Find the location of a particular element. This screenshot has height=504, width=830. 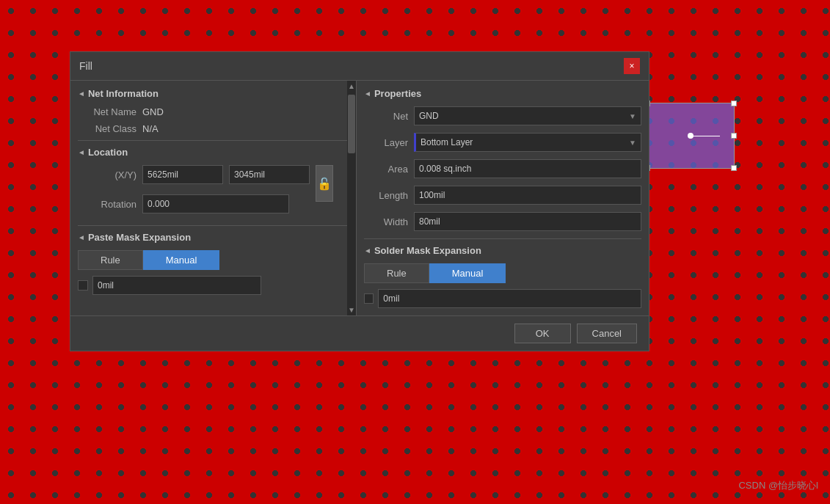

rotation-row: Rotation is located at coordinates (194, 204).